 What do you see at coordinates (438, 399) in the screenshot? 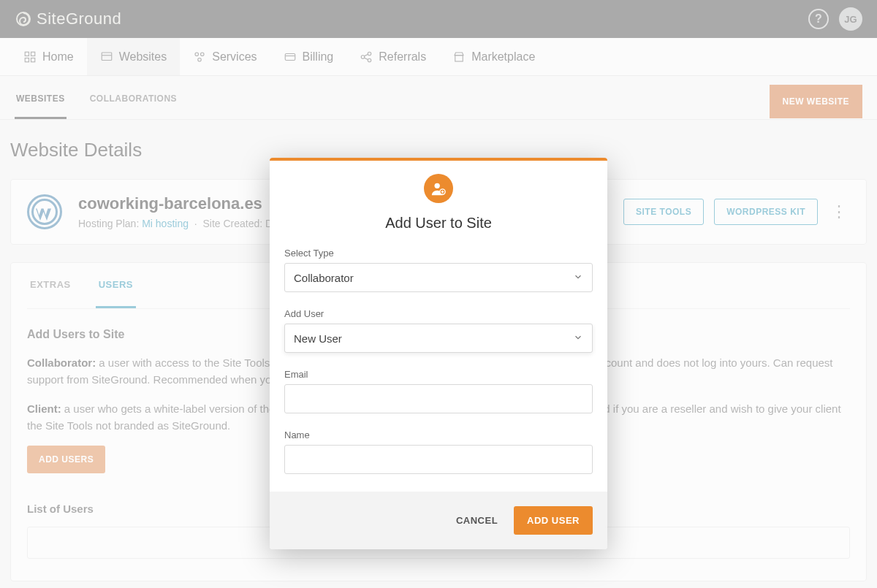
I see `email-field` at bounding box center [438, 399].